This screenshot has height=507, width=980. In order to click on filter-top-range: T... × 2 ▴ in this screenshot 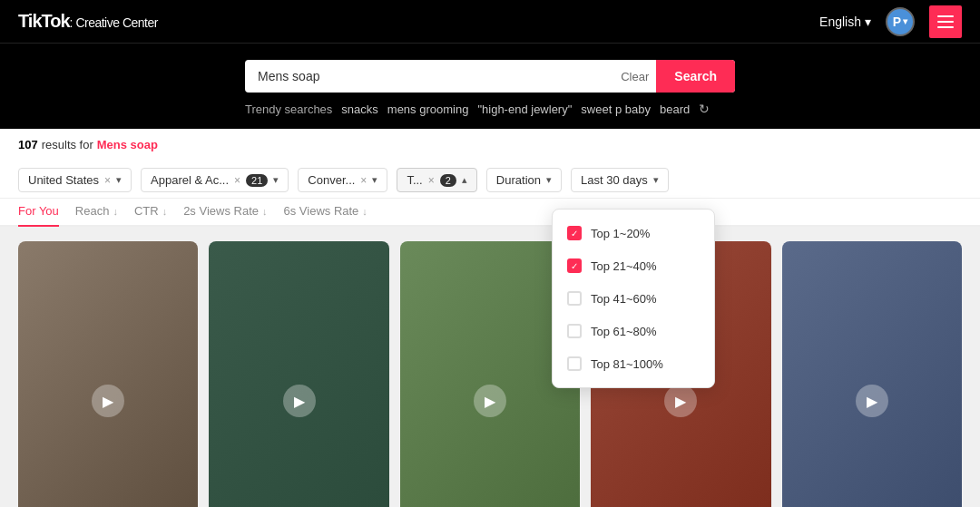, I will do `click(436, 180)`.